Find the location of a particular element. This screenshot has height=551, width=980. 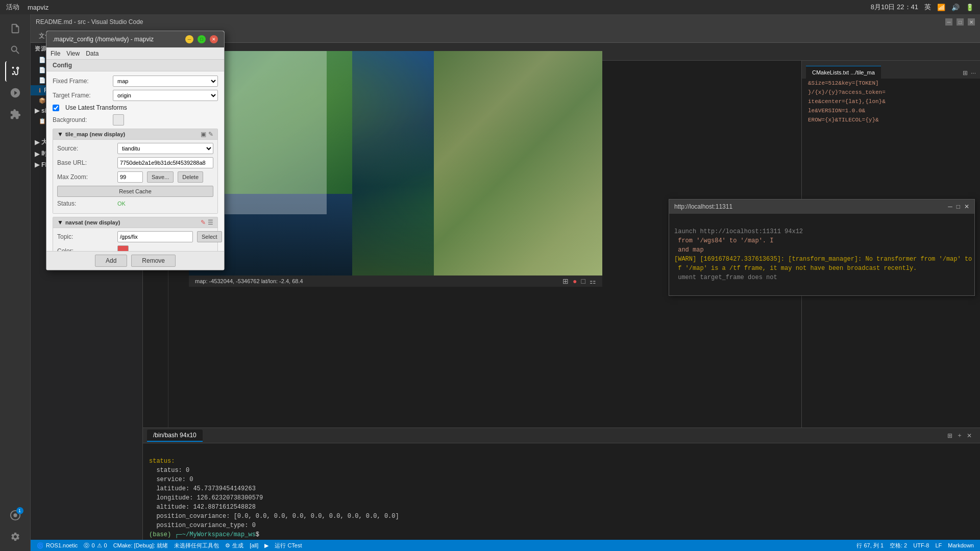

terminal-split-icon: ⊞ is located at coordinates (950, 436).